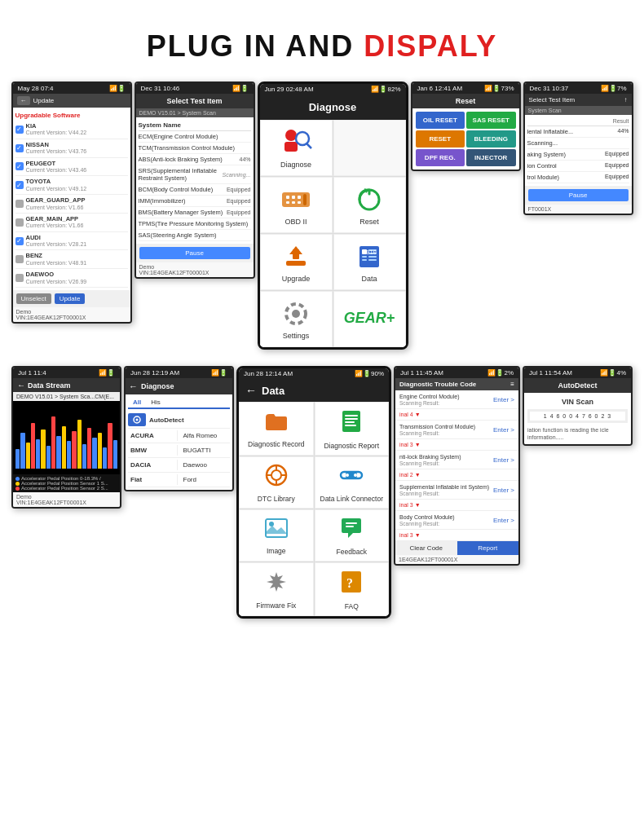 This screenshot has width=644, height=815. What do you see at coordinates (457, 548) in the screenshot?
I see `dtc-footer: Clear Code Report` at bounding box center [457, 548].